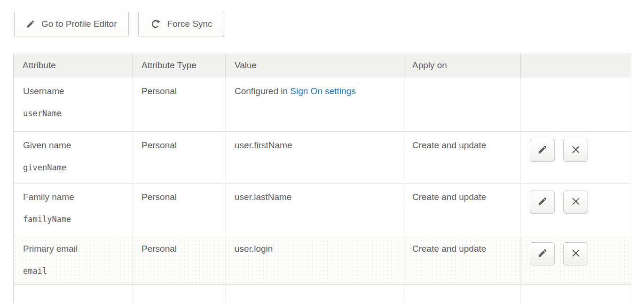 This screenshot has height=303, width=644. What do you see at coordinates (75, 197) in the screenshot?
I see `attribute-label: Family name` at bounding box center [75, 197].